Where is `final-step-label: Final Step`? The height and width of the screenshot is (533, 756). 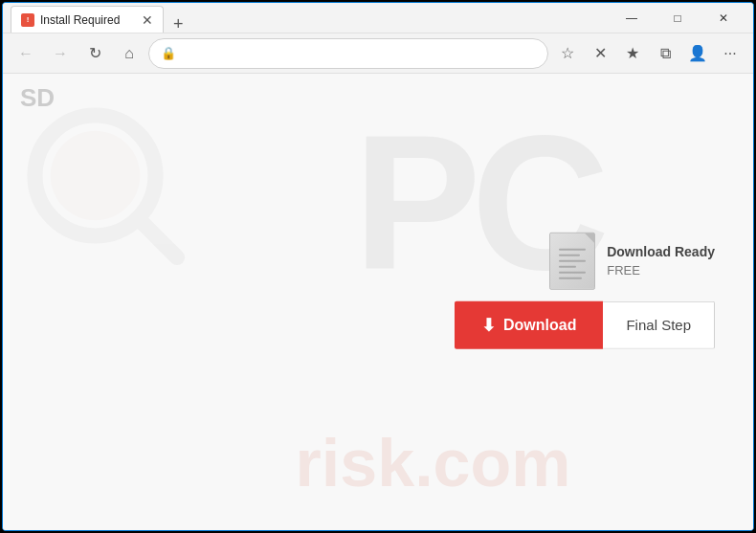
final-step-label: Final Step is located at coordinates (658, 325).